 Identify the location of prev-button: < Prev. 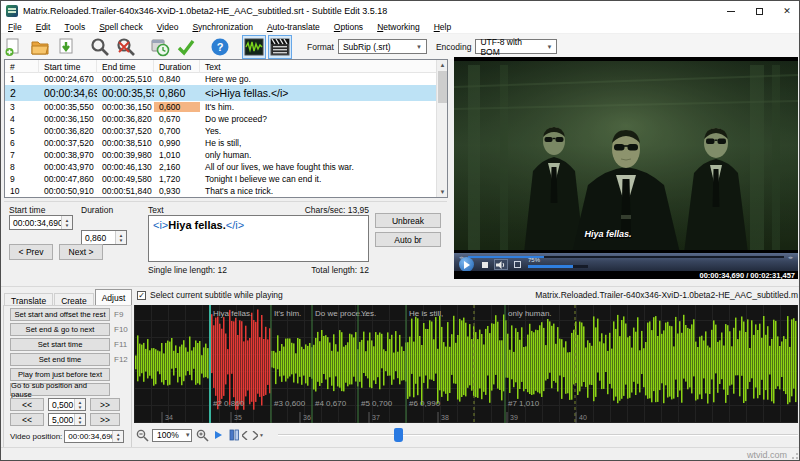
(31, 252).